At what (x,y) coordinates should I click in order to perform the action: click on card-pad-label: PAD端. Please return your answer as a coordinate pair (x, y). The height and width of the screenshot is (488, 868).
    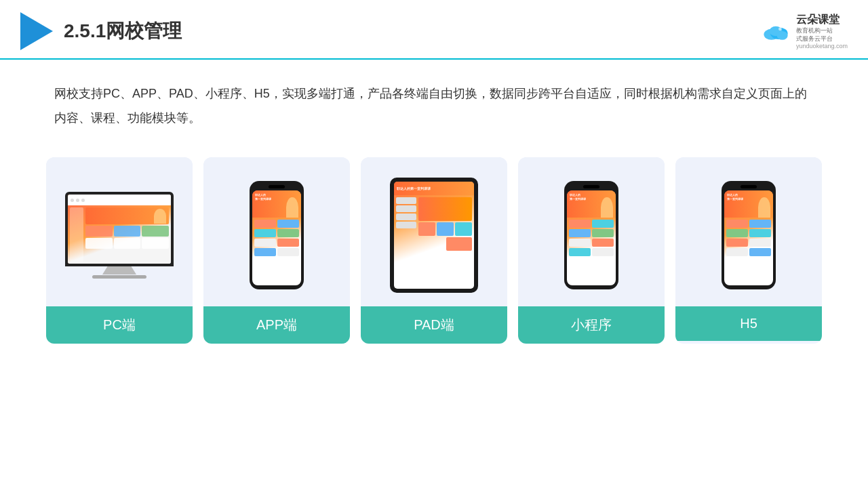
    Looking at the image, I should click on (434, 325).